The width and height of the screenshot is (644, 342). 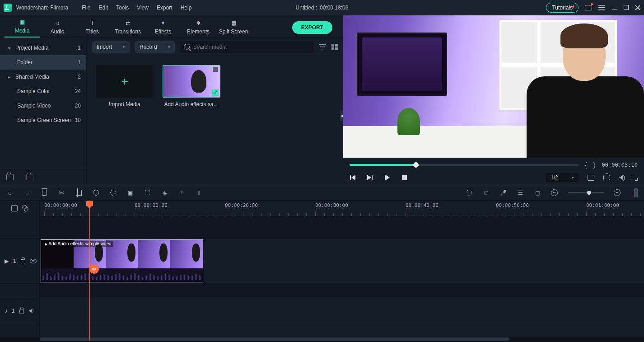 What do you see at coordinates (199, 193) in the screenshot?
I see `audio-adjust-icon: ⦀` at bounding box center [199, 193].